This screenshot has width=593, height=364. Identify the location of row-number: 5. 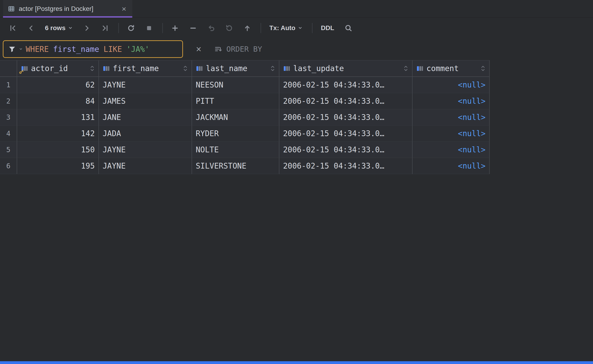
(9, 150).